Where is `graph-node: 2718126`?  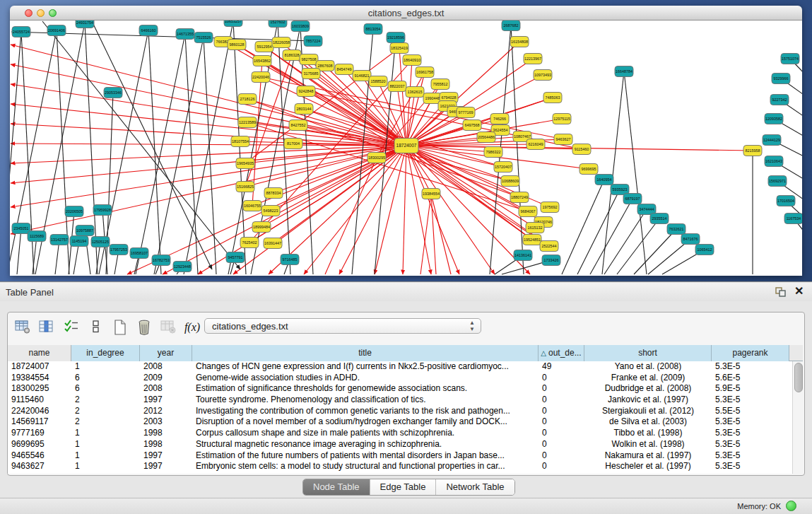
graph-node: 2718126 is located at coordinates (247, 99).